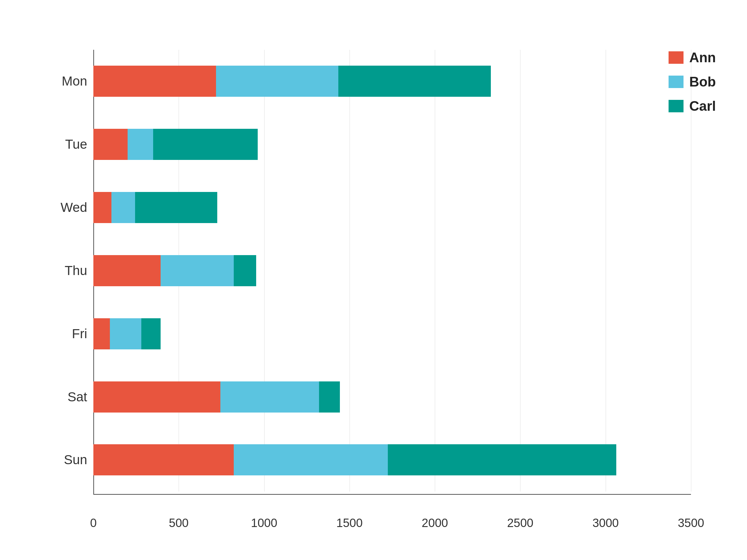 This screenshot has height=560, width=747. Describe the element at coordinates (270, 397) in the screenshot. I see `segment-sat-bob` at that location.